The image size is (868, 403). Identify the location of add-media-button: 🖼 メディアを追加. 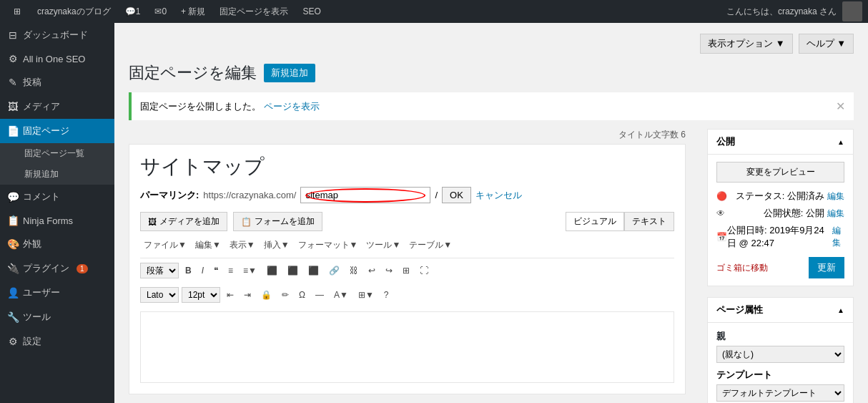
(184, 222).